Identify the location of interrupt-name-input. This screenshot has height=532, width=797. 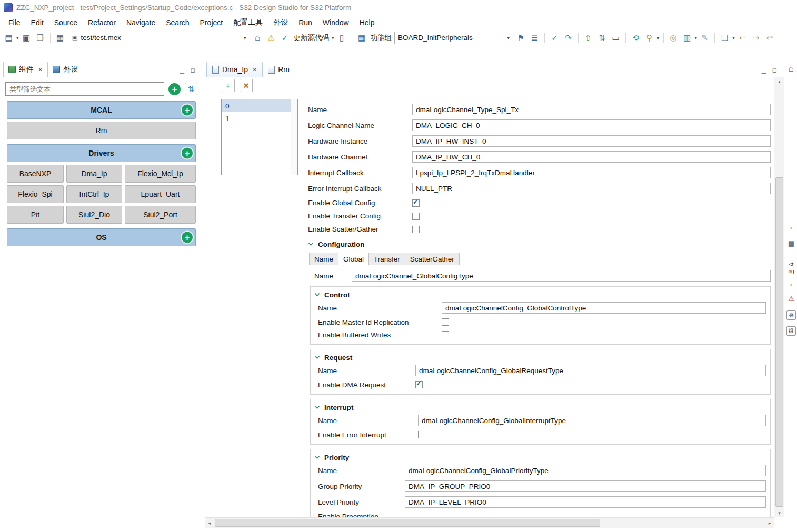
(592, 420).